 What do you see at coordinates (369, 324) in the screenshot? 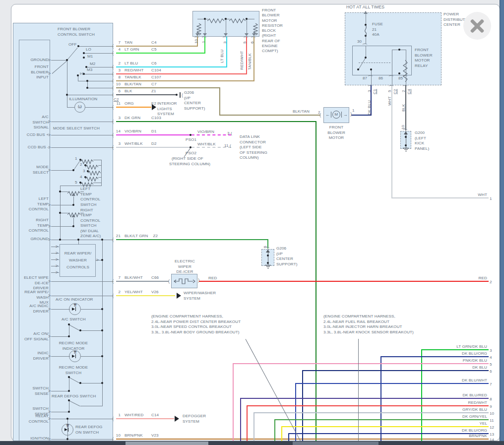
I see `note-engine-harness-right: (ENGINE COMPARTMENT HARNESS, 2.4L-NEAR F…` at bounding box center [369, 324].